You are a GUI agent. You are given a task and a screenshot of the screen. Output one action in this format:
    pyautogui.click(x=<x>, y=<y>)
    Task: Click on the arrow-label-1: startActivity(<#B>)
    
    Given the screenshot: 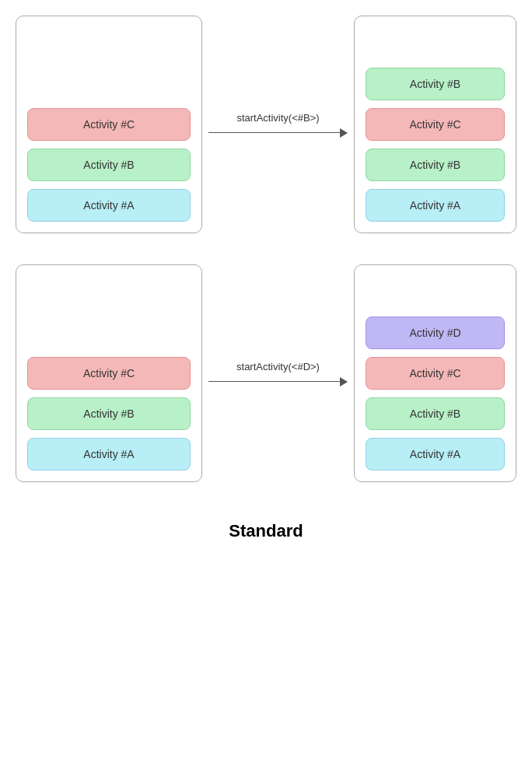 What is the action you would take?
    pyautogui.click(x=278, y=118)
    